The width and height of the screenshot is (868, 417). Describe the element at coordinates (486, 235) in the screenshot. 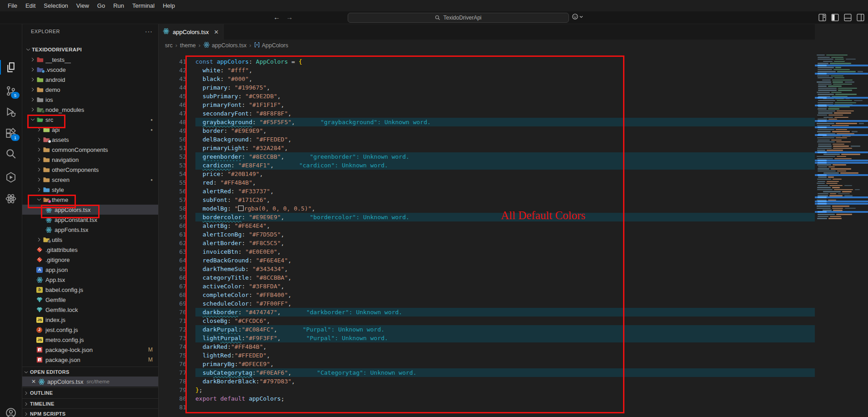

I see `code-line-61: 61 alertIconBg: "#F7D5D5",` at that location.